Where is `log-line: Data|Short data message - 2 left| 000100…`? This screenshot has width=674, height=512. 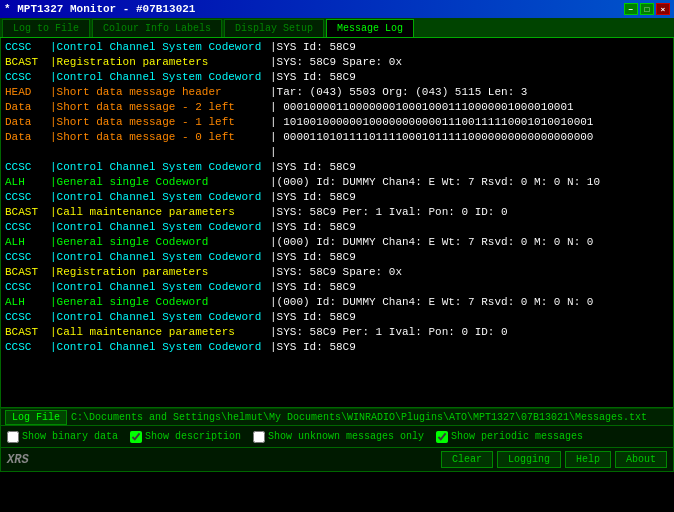 log-line: Data|Short data message - 2 left| 000100… is located at coordinates (337, 108).